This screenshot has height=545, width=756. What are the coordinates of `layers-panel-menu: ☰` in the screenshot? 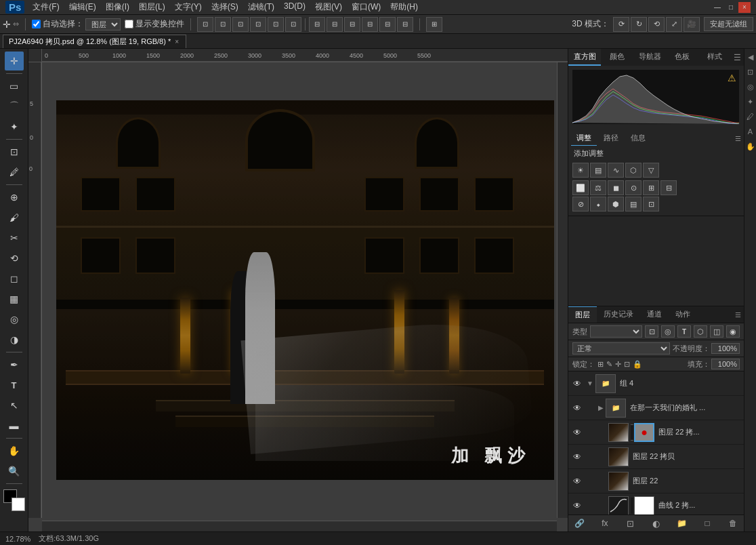 It's located at (738, 315).